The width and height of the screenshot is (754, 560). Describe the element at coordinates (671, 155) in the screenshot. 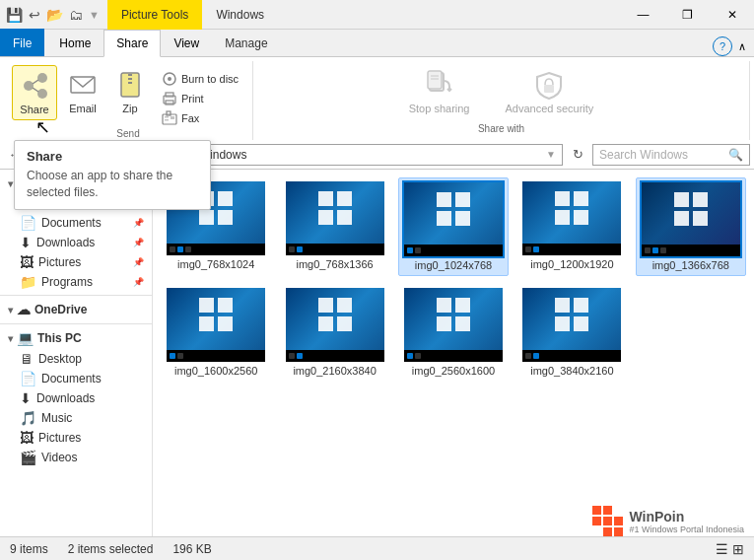

I see `search-box: Search Windows 🔍` at that location.